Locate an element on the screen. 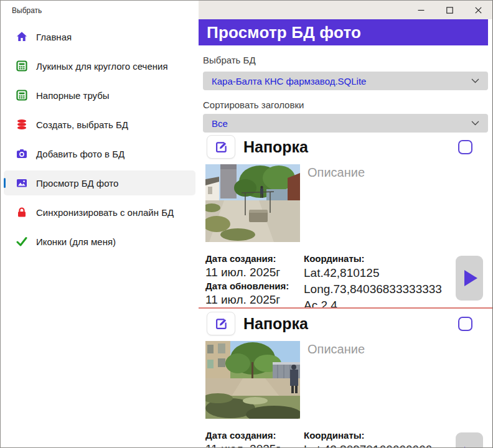 The width and height of the screenshot is (493, 448). card-details: Дата создания: 11 июл. 2025г Дата обновл… is located at coordinates (345, 280).